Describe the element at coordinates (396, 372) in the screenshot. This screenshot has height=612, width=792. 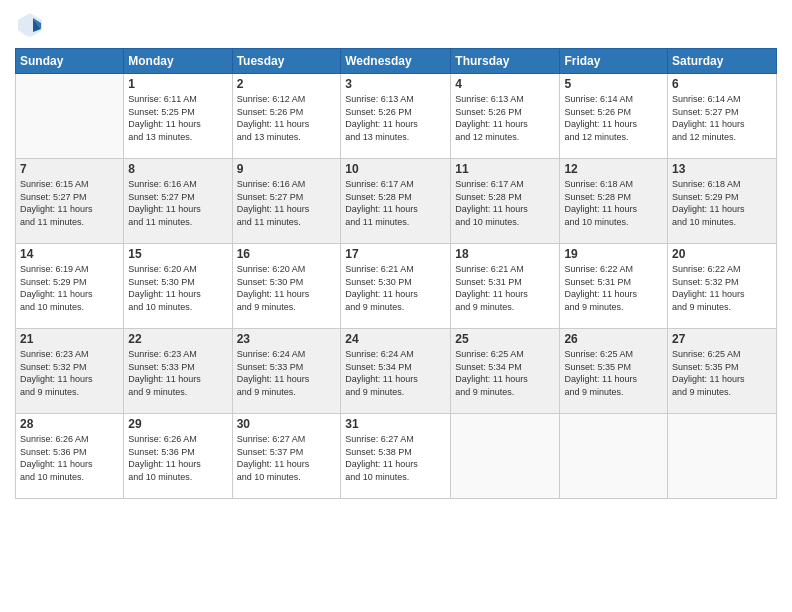
I see `calendar-day-cell: 24Sunrise: 6:24 AMSunset: 5:34 PMDayligh…` at that location.